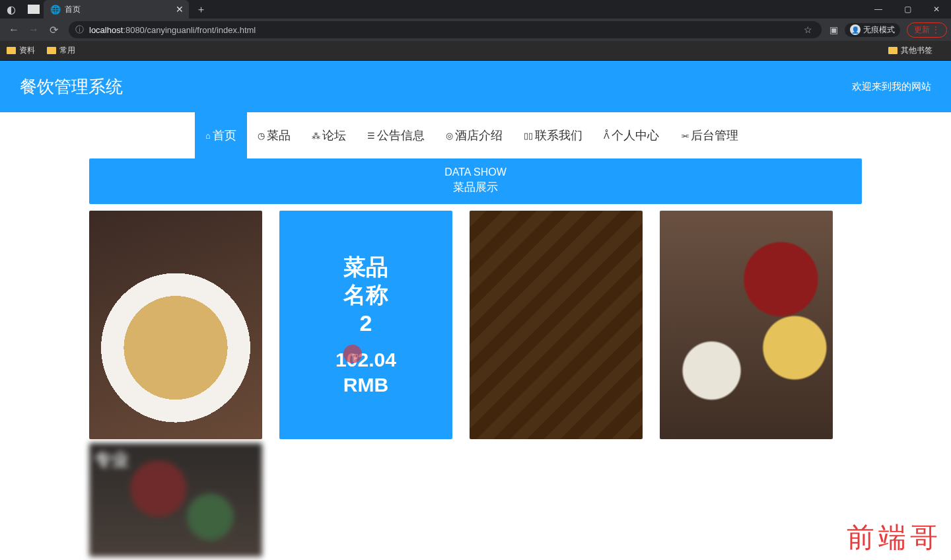  I want to click on nav-notice: ☰公告信息, so click(396, 135).